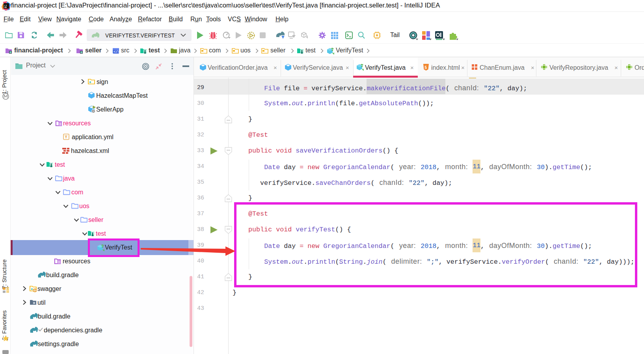 This screenshot has width=644, height=354. Describe the element at coordinates (6, 6) in the screenshot. I see `svg-text: IJ` at that location.